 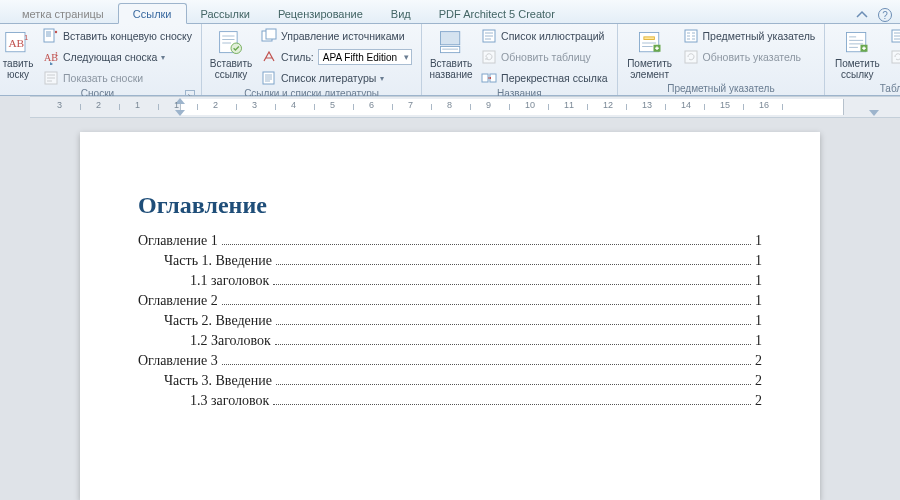 I want to click on ribbon: AB1 тавить юску Вставить концевую сноску…, so click(x=450, y=60).